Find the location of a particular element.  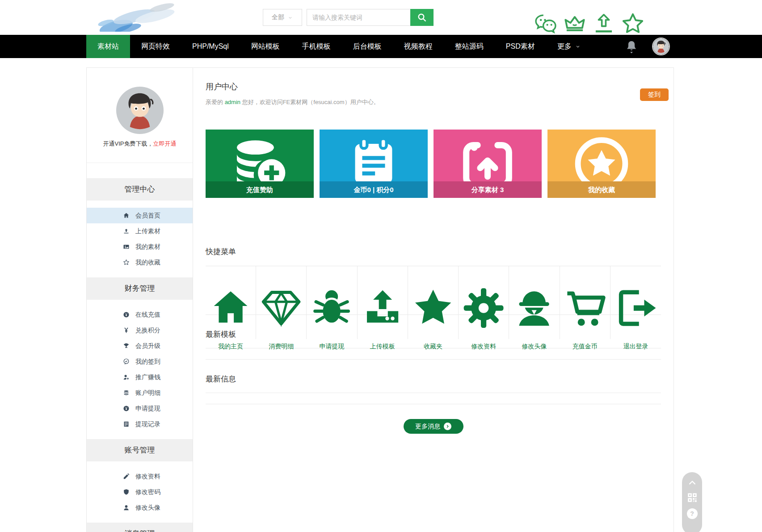

stat-tile-label: 分享素材 3 is located at coordinates (488, 189).